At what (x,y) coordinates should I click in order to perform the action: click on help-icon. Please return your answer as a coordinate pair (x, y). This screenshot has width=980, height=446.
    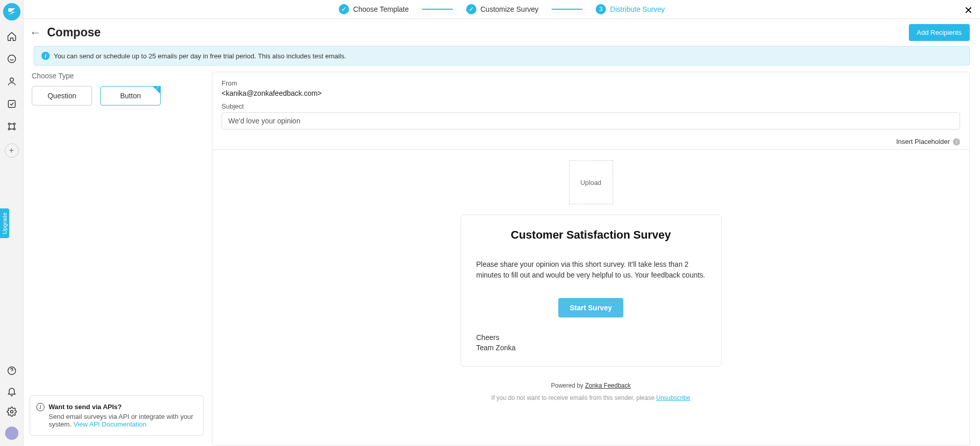
    Looking at the image, I should click on (12, 371).